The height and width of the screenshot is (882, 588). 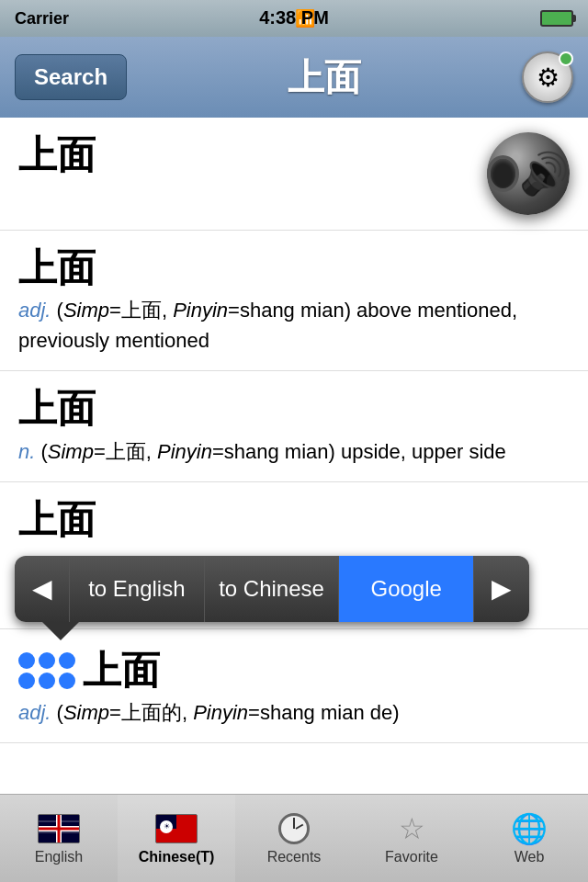 What do you see at coordinates (557, 18) in the screenshot?
I see `status-right` at bounding box center [557, 18].